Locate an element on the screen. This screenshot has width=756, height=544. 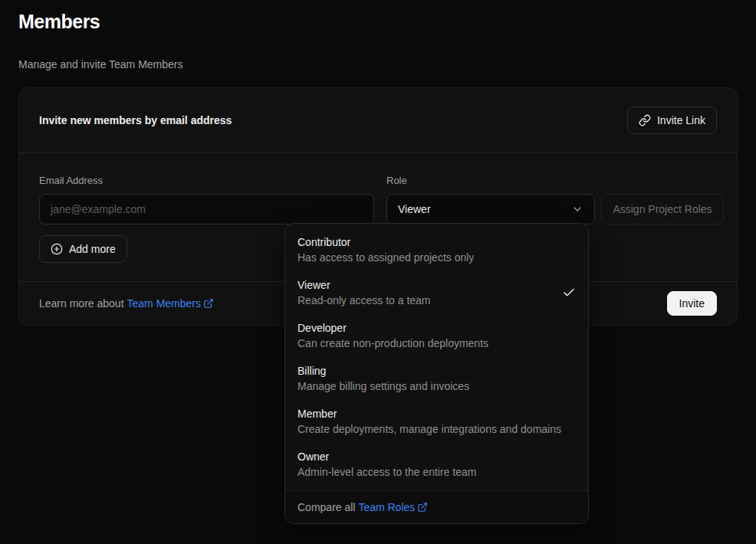
team-members-link-label: Team Members is located at coordinates (164, 303).